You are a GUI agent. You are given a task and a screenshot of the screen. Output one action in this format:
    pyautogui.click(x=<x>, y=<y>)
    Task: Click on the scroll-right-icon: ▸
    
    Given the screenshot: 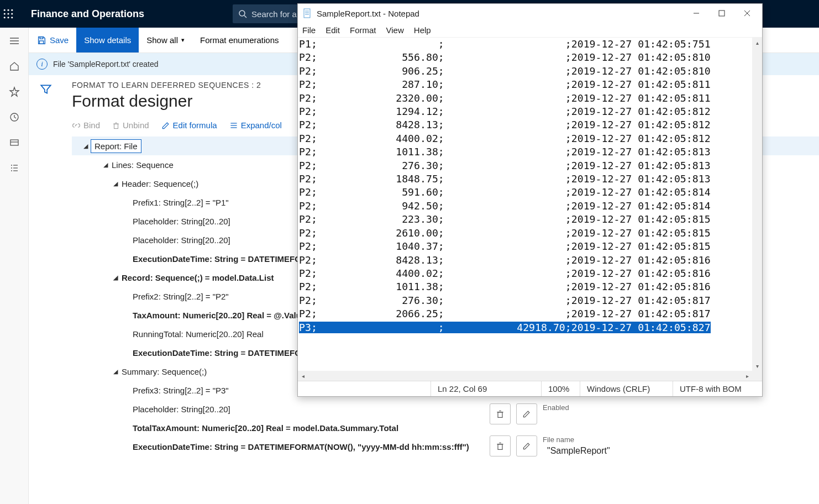 What is the action you would take?
    pyautogui.click(x=747, y=376)
    